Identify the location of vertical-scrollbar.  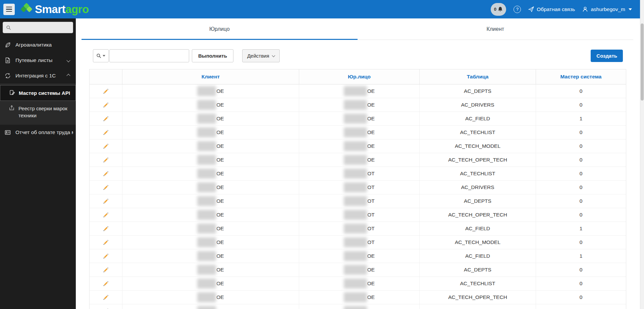
(642, 154).